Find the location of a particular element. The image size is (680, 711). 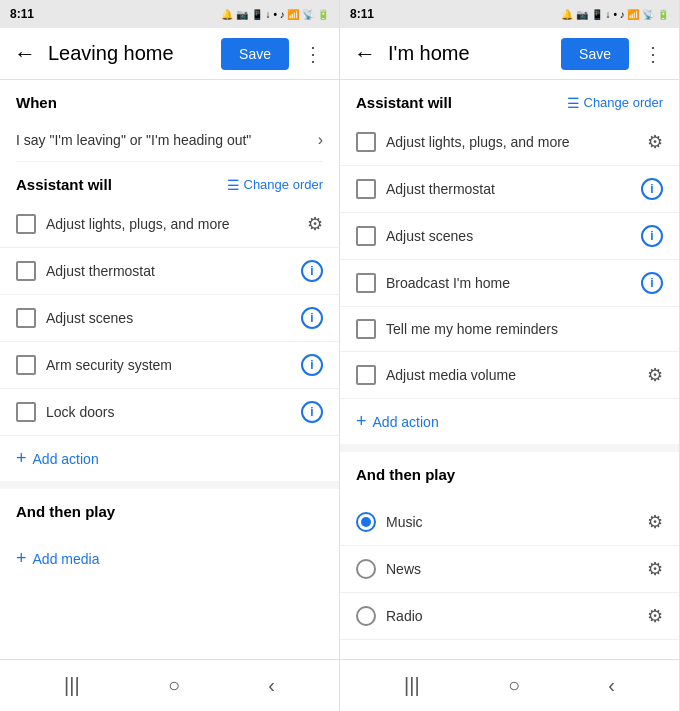

action-item-2-right: Adjust scenes i is located at coordinates (510, 236).